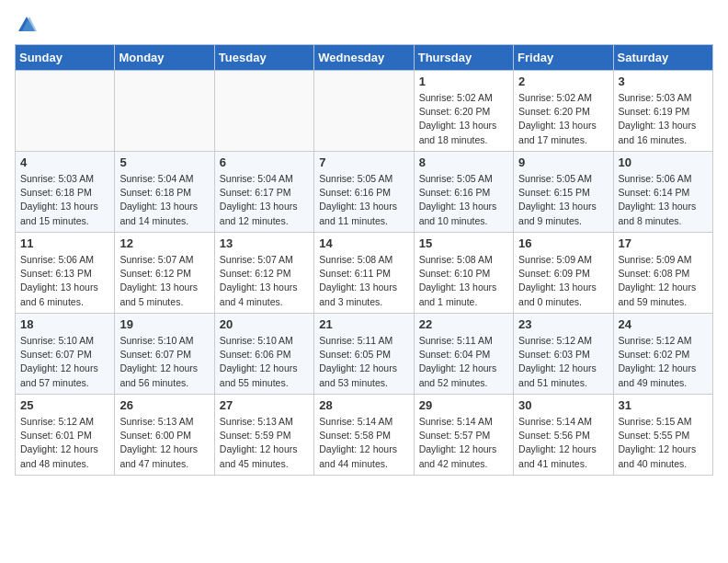  What do you see at coordinates (463, 324) in the screenshot?
I see `day-number: 22` at bounding box center [463, 324].